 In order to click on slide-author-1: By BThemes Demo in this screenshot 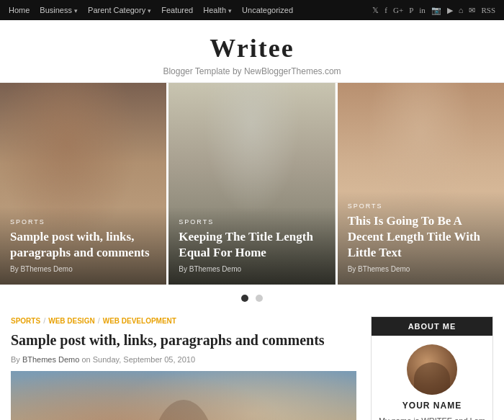, I will do `click(84, 269)`.